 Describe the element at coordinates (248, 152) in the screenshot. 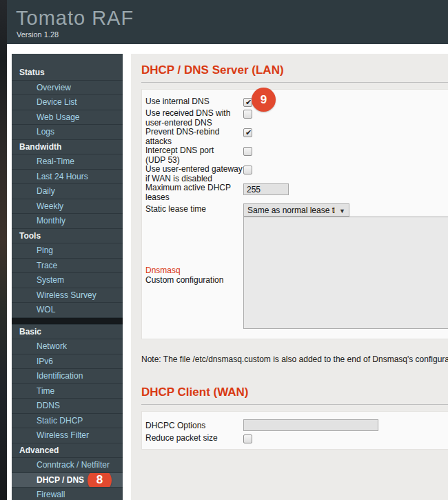

I see `intercept-dns-port-checkbox` at that location.